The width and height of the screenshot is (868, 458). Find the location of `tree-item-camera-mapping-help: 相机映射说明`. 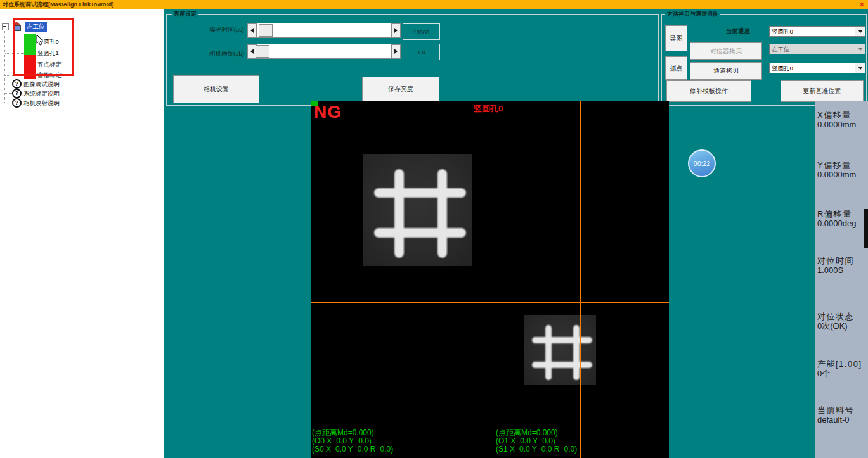

tree-item-camera-mapping-help: 相机映射说明 is located at coordinates (42, 104).